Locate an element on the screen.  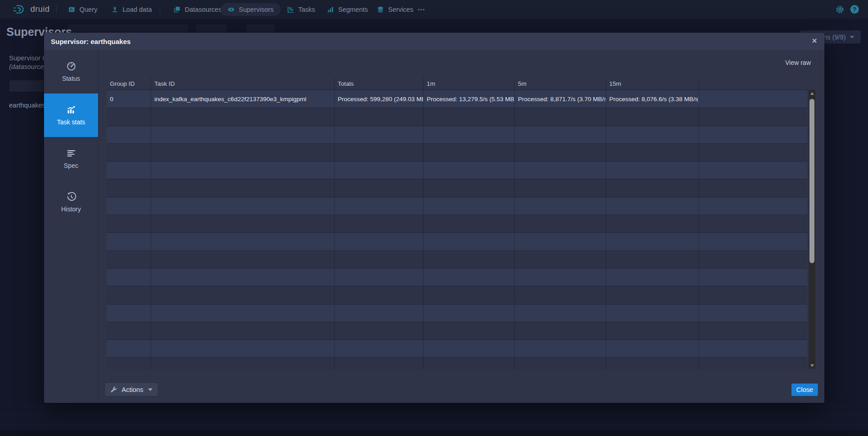
bar-chart-icon is located at coordinates (330, 10).